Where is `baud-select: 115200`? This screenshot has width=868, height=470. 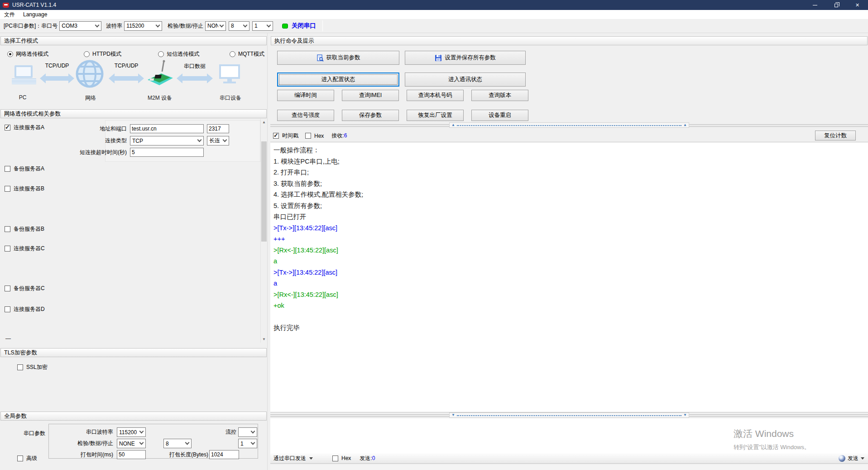
baud-select: 115200 is located at coordinates (143, 26).